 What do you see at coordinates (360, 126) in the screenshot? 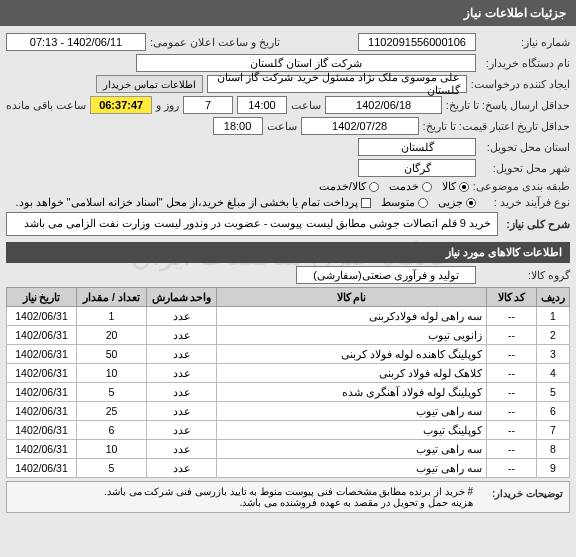
I see `valid-date-field: 1402/07/28` at bounding box center [360, 126].